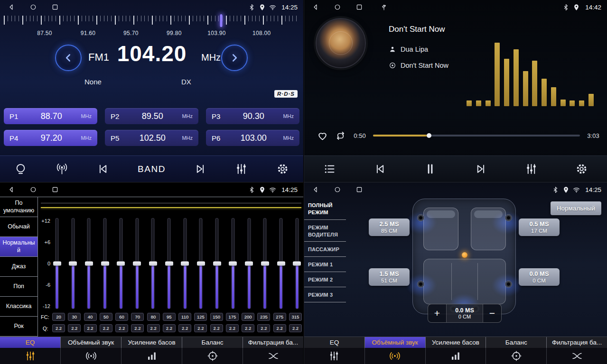  Describe the element at coordinates (430, 169) in the screenshot. I see `pause-icon` at that location.